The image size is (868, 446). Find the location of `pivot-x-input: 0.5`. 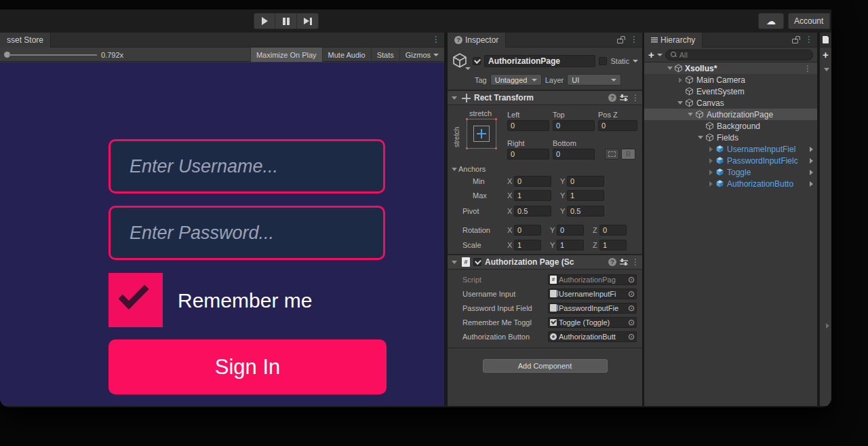

pivot-x-input: 0.5 is located at coordinates (533, 211).